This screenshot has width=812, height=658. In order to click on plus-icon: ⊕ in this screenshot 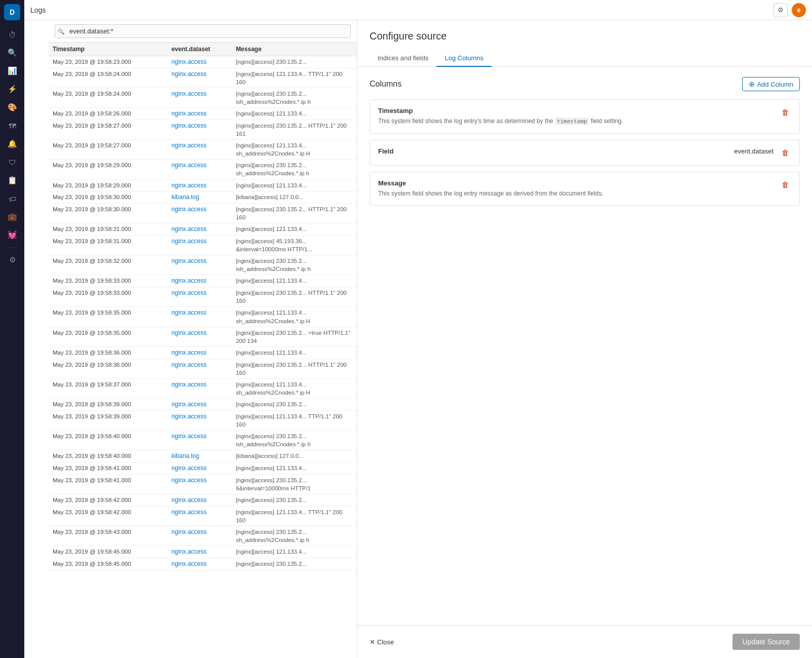, I will do `click(752, 84)`.